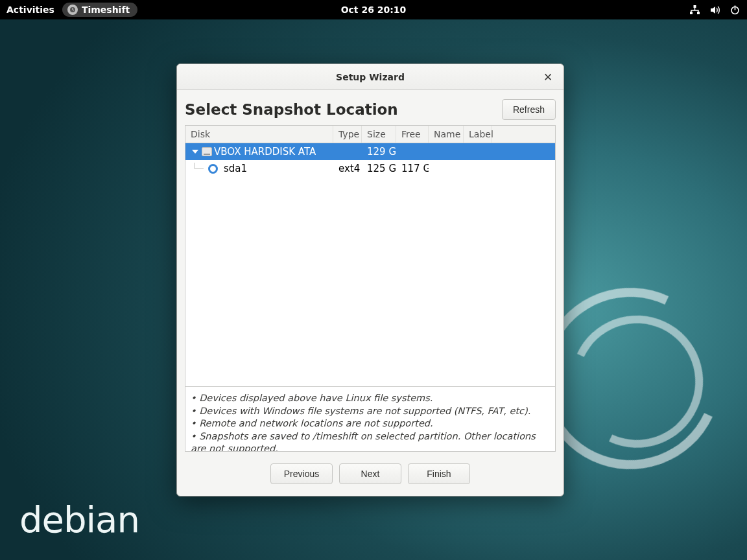  I want to click on activities-button: Activities, so click(30, 10).